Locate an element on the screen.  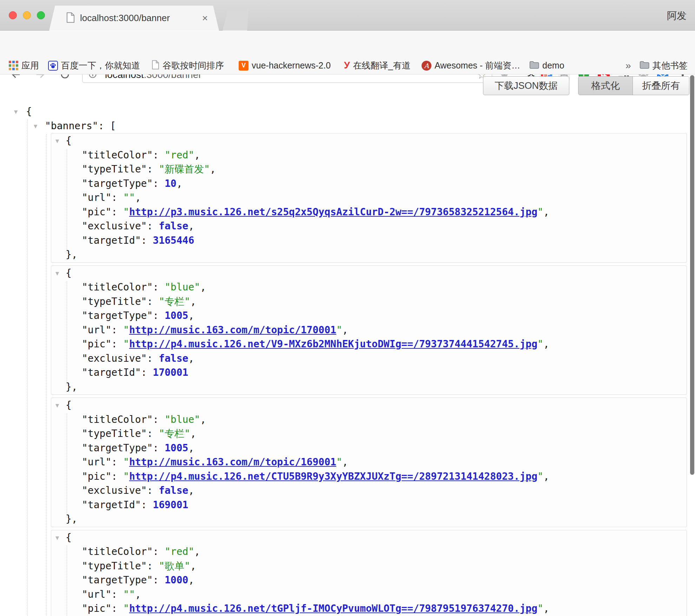
apps-grid-icon is located at coordinates (13, 65).